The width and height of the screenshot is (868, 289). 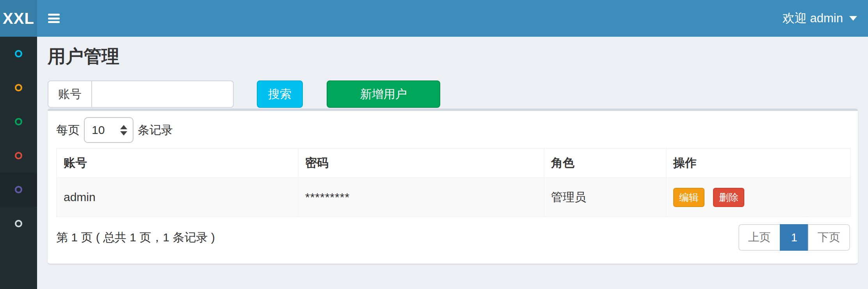 What do you see at coordinates (69, 94) in the screenshot?
I see `account-input-label: 账号` at bounding box center [69, 94].